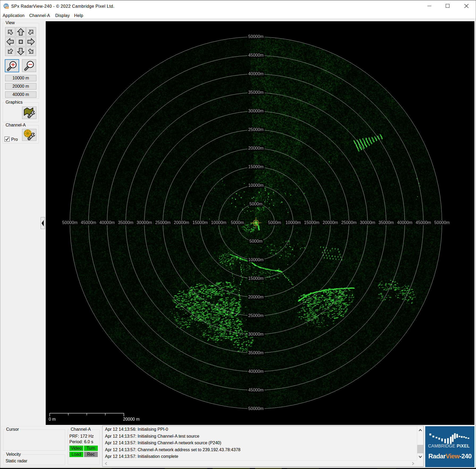 This screenshot has height=469, width=476. What do you see at coordinates (450, 456) in the screenshot?
I see `svg-text: RadarView-240` at bounding box center [450, 456].